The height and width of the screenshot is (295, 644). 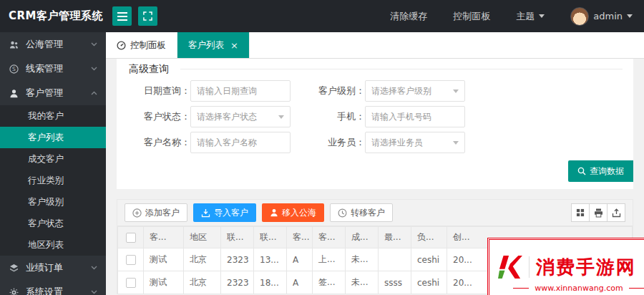 What do you see at coordinates (598, 213) in the screenshot?
I see `print-button` at bounding box center [598, 213].